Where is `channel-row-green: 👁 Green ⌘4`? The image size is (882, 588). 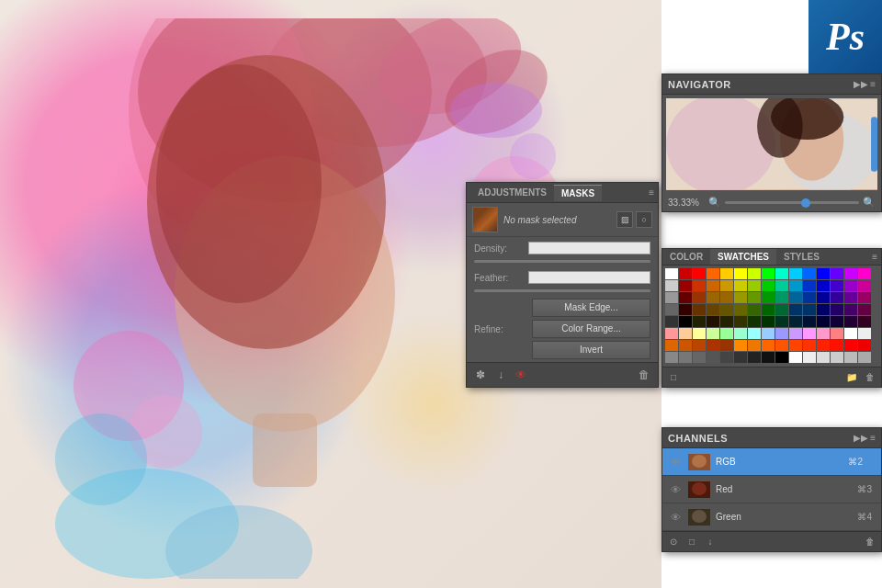 channel-row-green: 👁 Green ⌘4 is located at coordinates (772, 517).